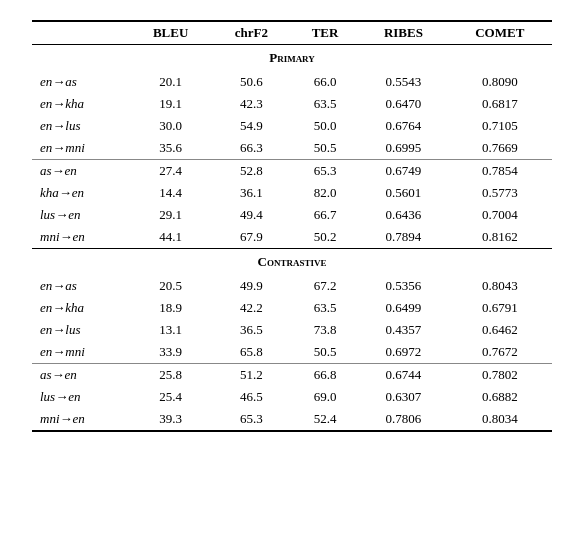 The height and width of the screenshot is (554, 584). I want to click on table-row: lus→en25.446.569.00.63070.6882, so click(292, 397).